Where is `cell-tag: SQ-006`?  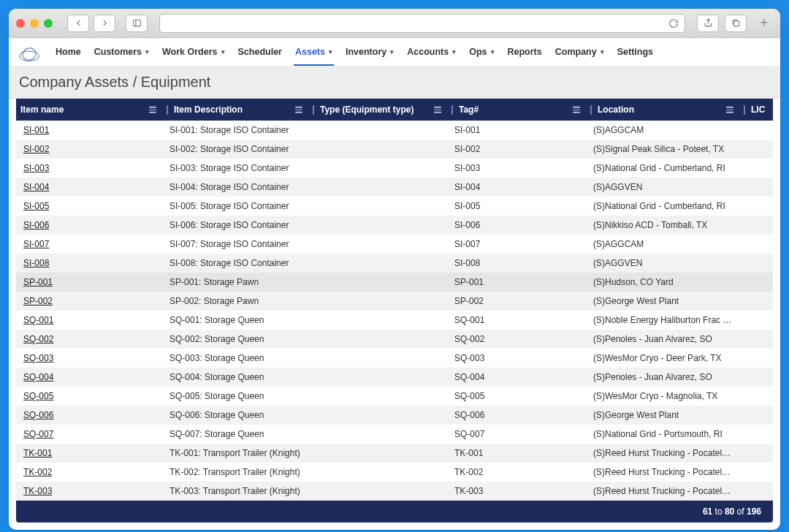 cell-tag: SQ-006 is located at coordinates (517, 415).